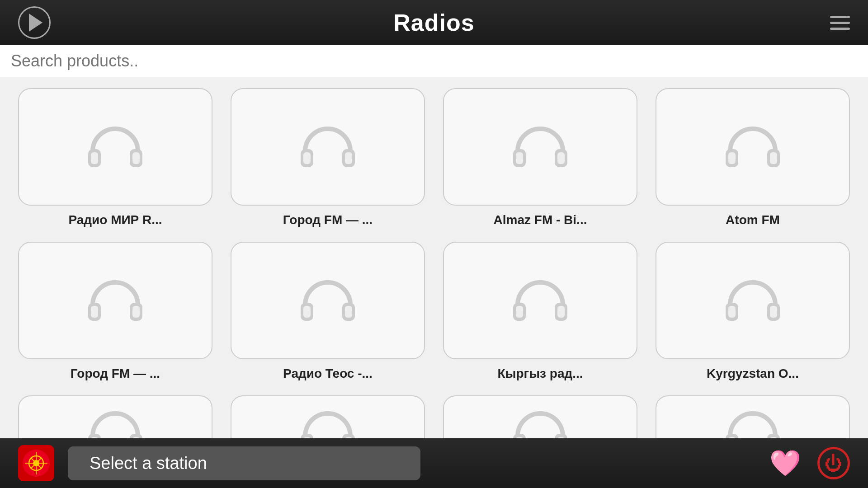 The width and height of the screenshot is (868, 488). Describe the element at coordinates (541, 220) in the screenshot. I see `station-name: Almaz FM - Bi...` at that location.